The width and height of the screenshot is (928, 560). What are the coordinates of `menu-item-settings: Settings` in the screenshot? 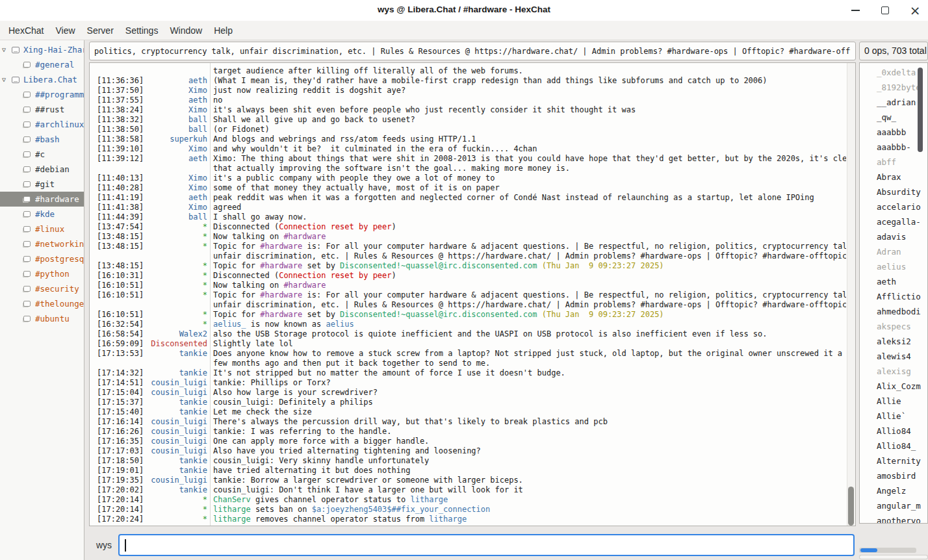 It's located at (142, 31).